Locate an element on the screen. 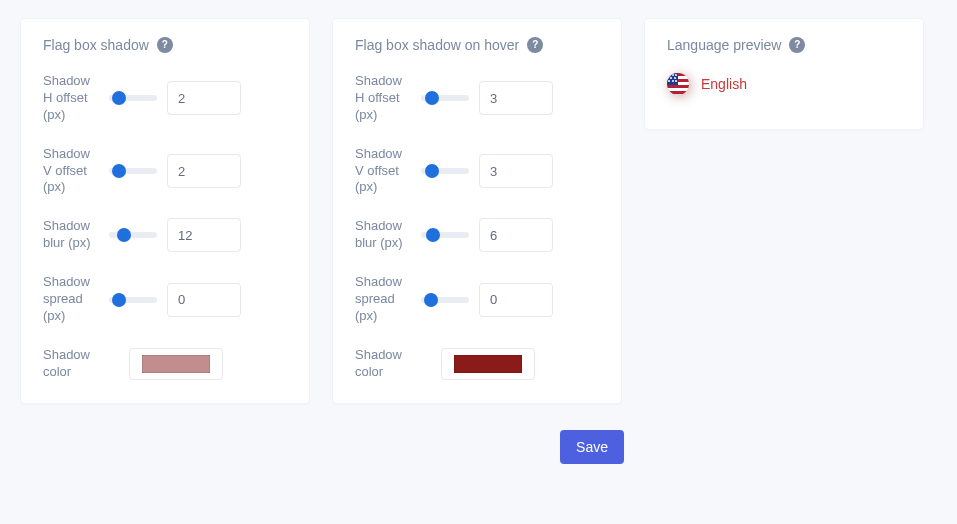 Image resolution: width=957 pixels, height=524 pixels. slider-hover-blur is located at coordinates (445, 235).